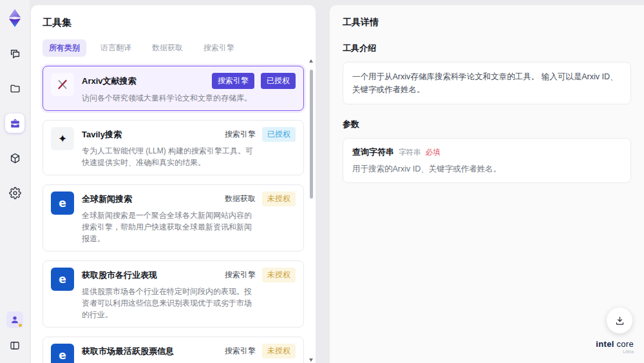  Describe the element at coordinates (626, 344) in the screenshot. I see `core-wordmark: core` at that location.